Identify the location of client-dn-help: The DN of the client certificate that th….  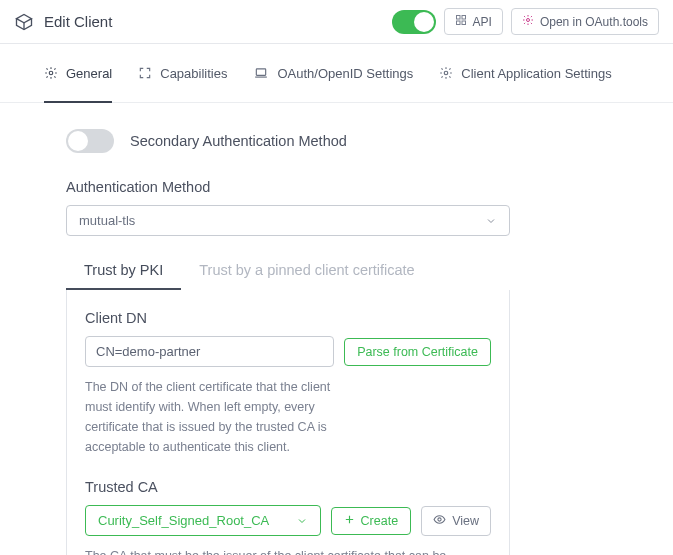
(215, 417).